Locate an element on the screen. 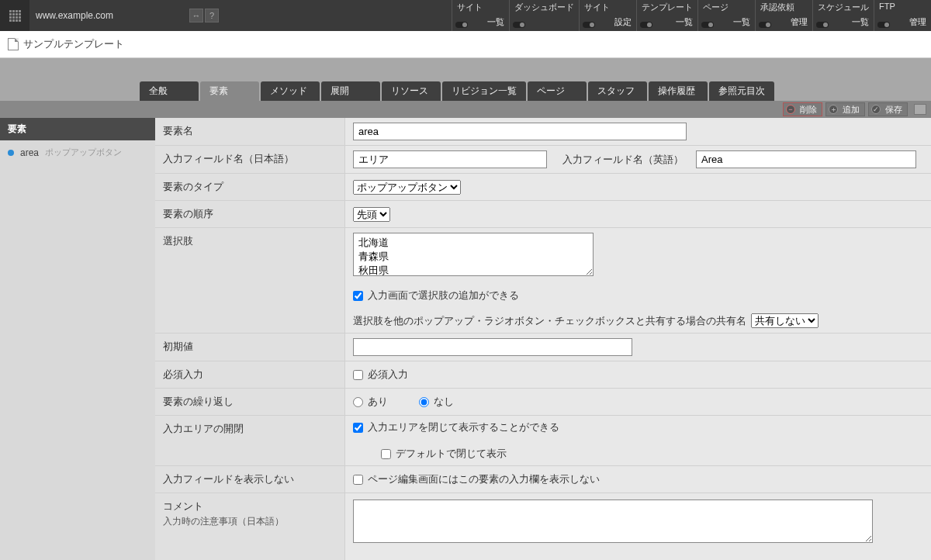  choices-add-label: 入力画面で選択肢の追加ができる is located at coordinates (444, 296).